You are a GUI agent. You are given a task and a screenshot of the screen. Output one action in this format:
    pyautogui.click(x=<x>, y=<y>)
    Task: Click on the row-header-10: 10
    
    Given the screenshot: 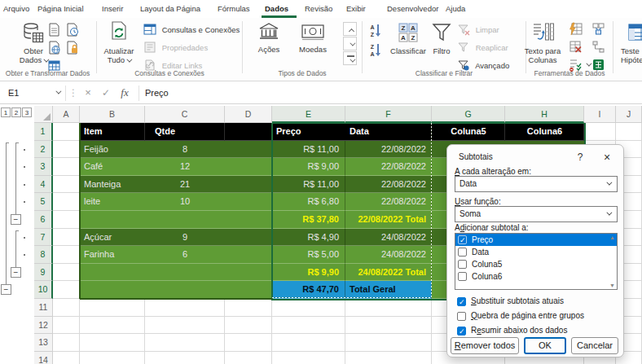 What is the action you would take?
    pyautogui.click(x=44, y=290)
    